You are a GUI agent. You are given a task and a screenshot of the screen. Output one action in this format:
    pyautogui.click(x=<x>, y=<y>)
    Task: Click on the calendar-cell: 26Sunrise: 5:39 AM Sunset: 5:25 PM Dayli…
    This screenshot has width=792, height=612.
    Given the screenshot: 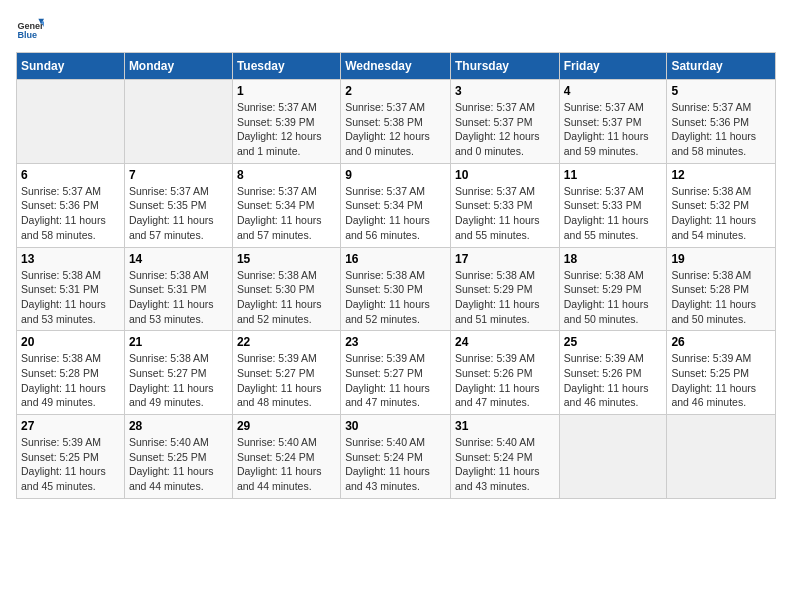 What is the action you would take?
    pyautogui.click(x=722, y=373)
    